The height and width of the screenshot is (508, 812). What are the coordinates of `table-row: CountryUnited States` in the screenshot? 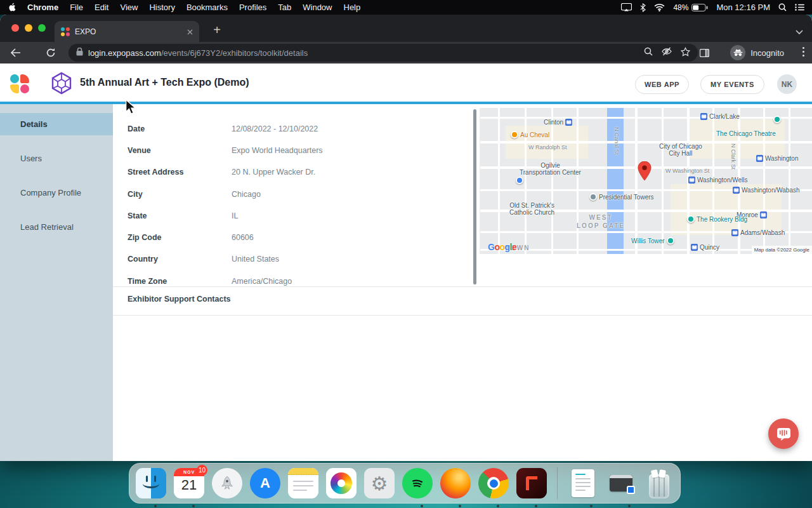 It's located at (291, 264).